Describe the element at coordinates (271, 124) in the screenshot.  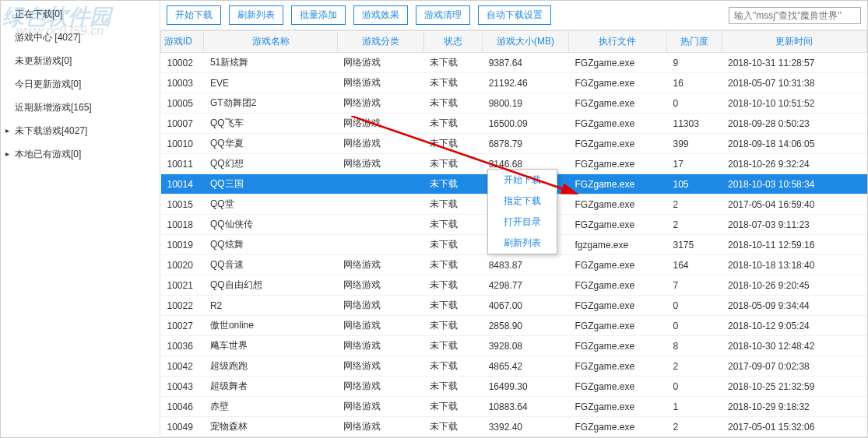
I see `cell-name: QQ飞车` at that location.